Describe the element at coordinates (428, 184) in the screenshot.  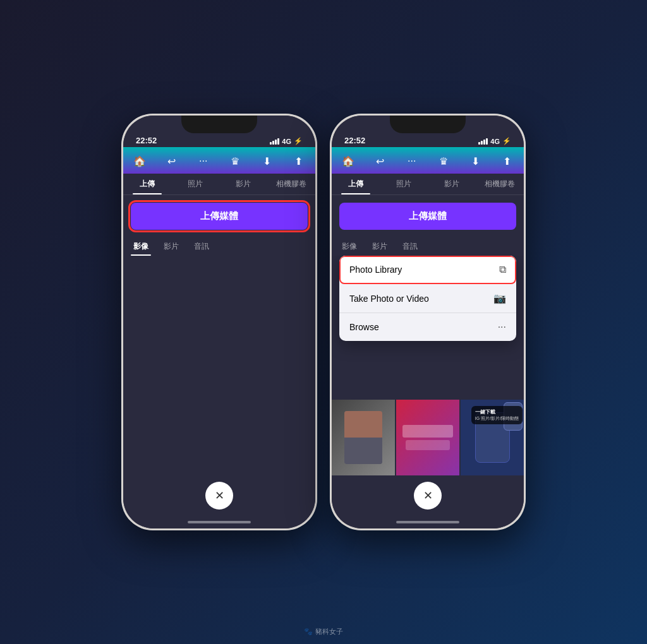
I see `tabs-bar-right: 上傳 照片 影片 相機膠卷` at that location.